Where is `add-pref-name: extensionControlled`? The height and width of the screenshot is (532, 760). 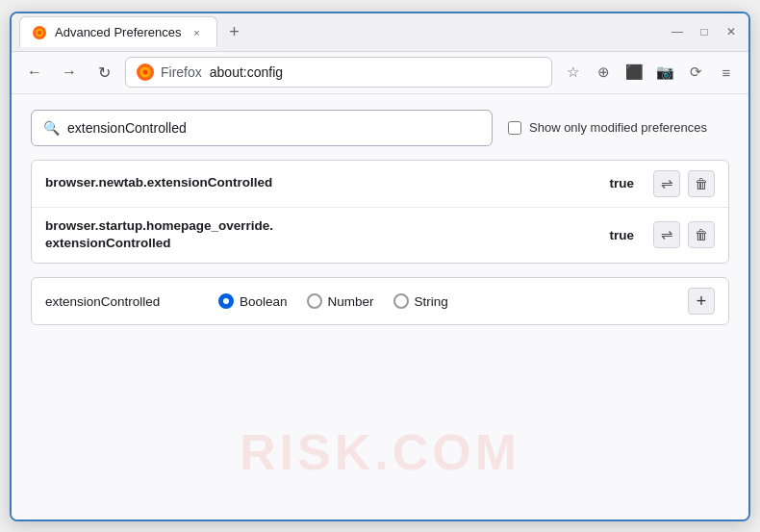
add-pref-name: extensionControlled is located at coordinates (122, 302).